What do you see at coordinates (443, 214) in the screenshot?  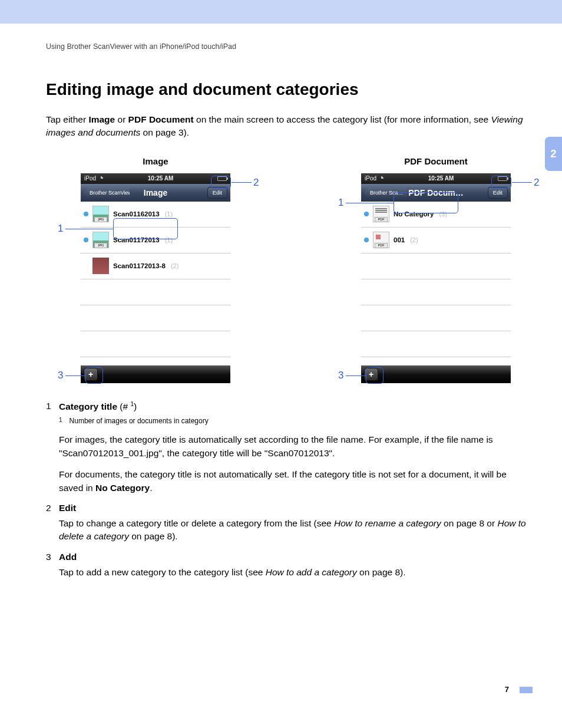 I see `category-count: (3)` at bounding box center [443, 214].